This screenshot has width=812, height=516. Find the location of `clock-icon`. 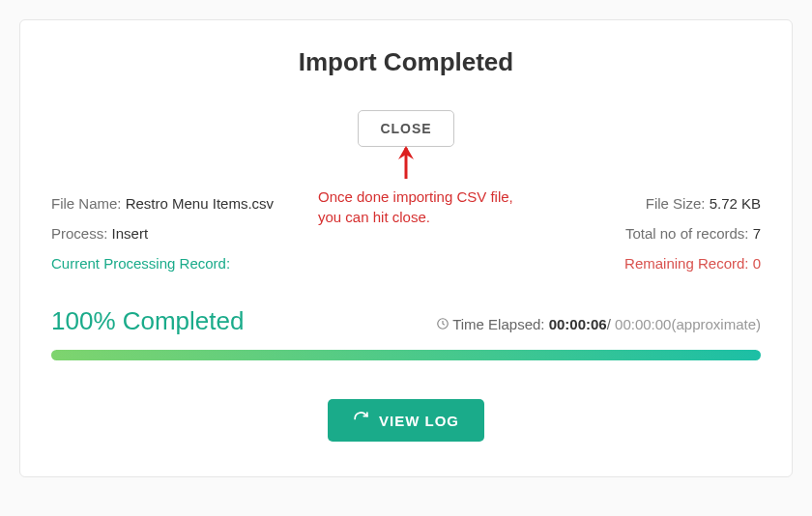

clock-icon is located at coordinates (443, 325).